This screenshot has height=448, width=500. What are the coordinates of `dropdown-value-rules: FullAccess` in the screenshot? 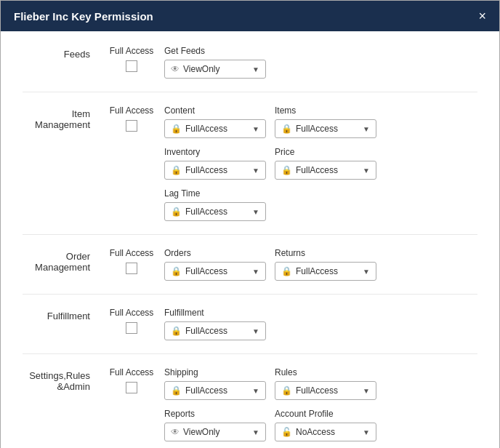 It's located at (317, 391).